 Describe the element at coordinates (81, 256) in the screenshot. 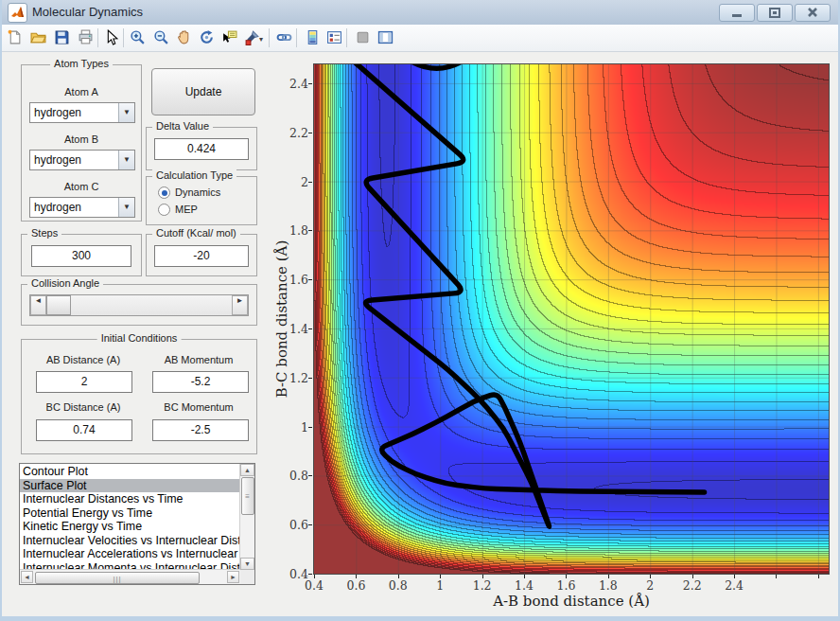

I see `steps-field: 300` at that location.